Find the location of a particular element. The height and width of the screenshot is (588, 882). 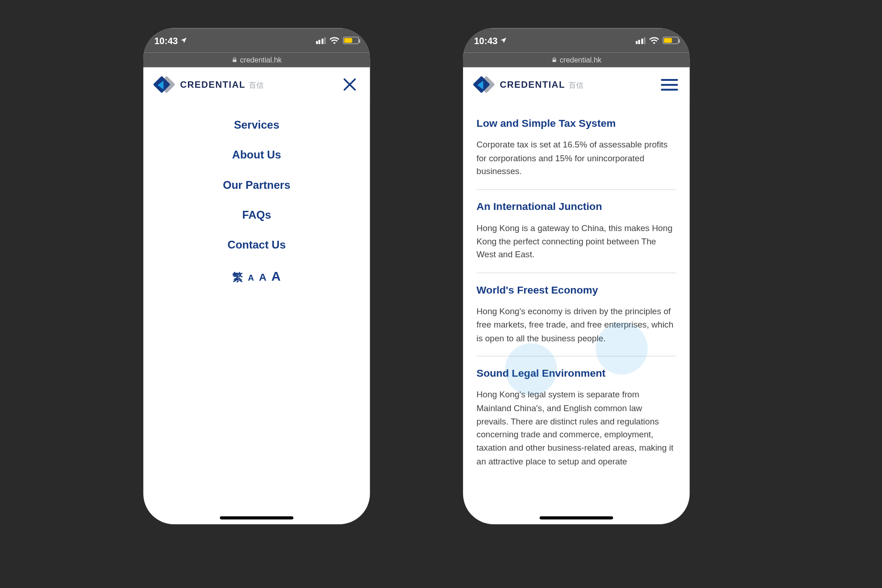

language-font-controls: 繁 A A A is located at coordinates (256, 277).